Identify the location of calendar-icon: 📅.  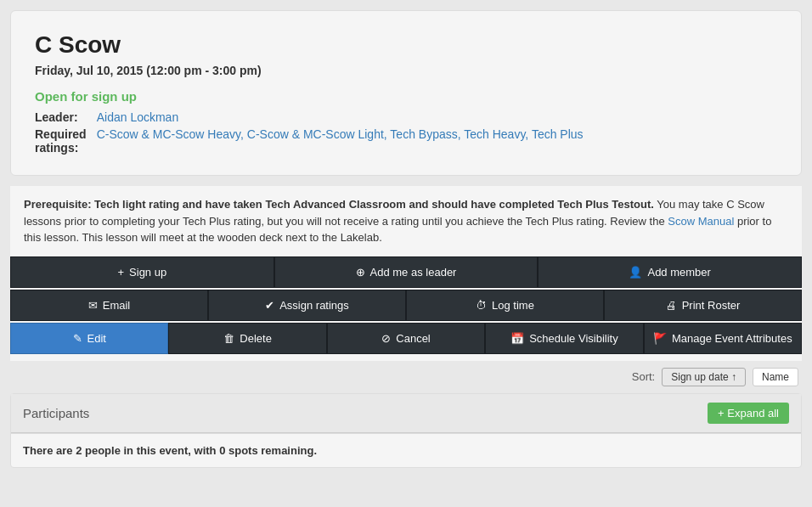
(517, 338).